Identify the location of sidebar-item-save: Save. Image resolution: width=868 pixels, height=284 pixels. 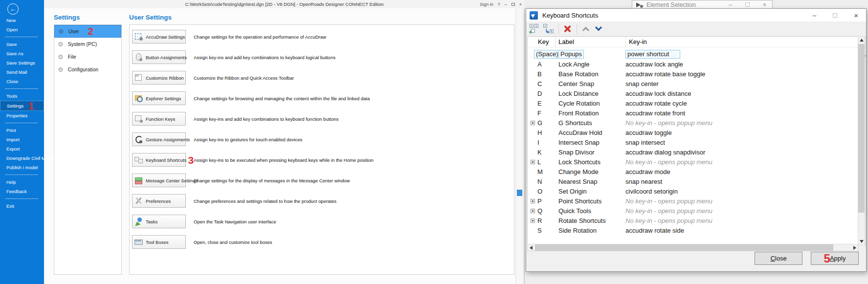
(22, 44).